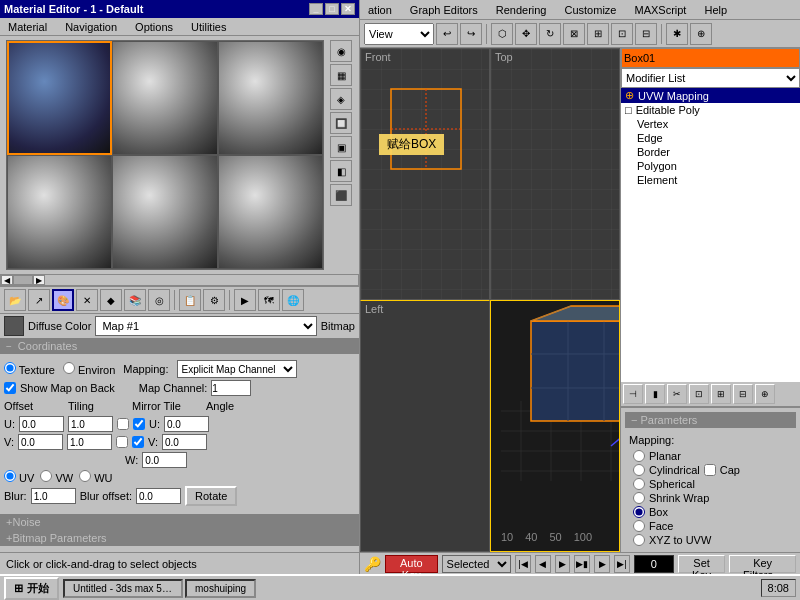  What do you see at coordinates (646, 34) in the screenshot?
I see `app-tool-7: ⊟` at bounding box center [646, 34].